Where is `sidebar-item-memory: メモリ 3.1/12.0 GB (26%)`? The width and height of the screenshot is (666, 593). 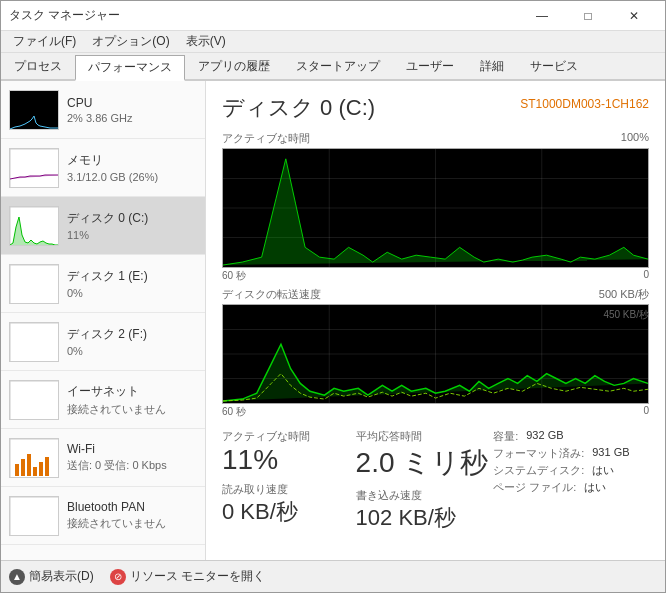 sidebar-item-memory: メモリ 3.1/12.0 GB (26%) is located at coordinates (103, 168).